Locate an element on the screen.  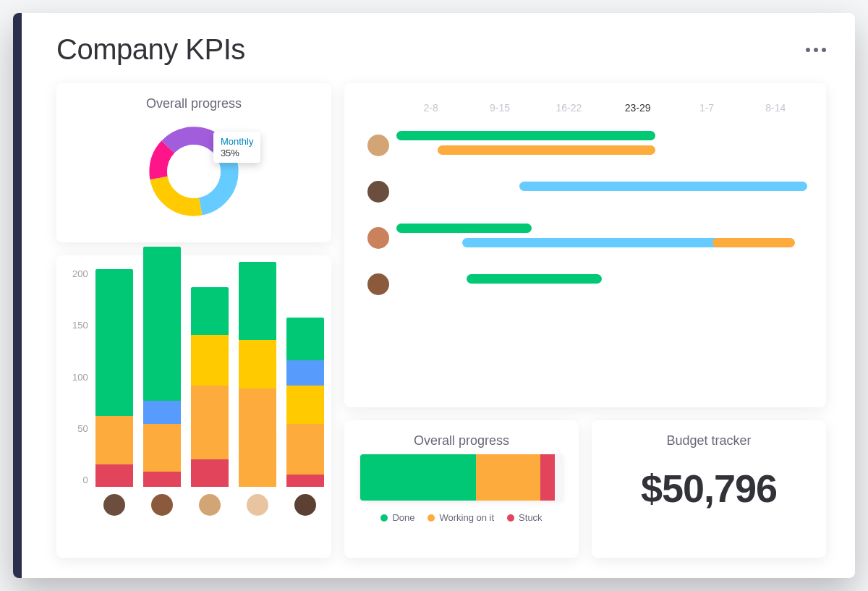
bars-area is located at coordinates (210, 392).